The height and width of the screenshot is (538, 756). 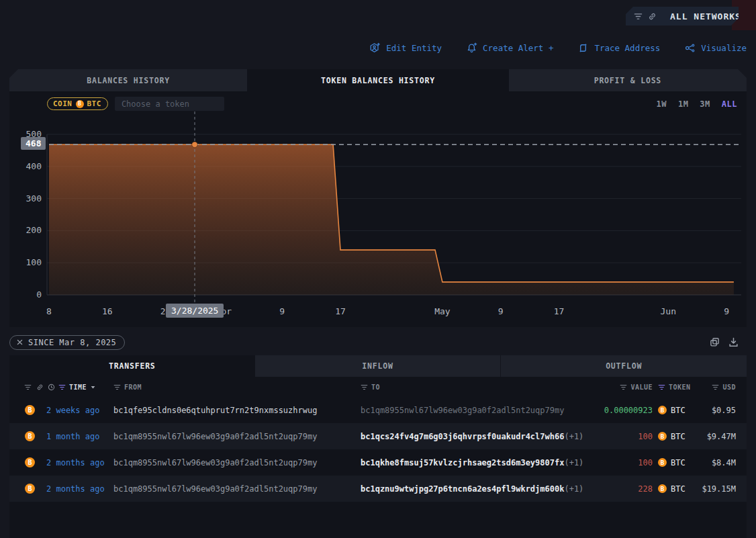 What do you see at coordinates (724, 48) in the screenshot?
I see `visualize-label: Visualize` at bounding box center [724, 48].